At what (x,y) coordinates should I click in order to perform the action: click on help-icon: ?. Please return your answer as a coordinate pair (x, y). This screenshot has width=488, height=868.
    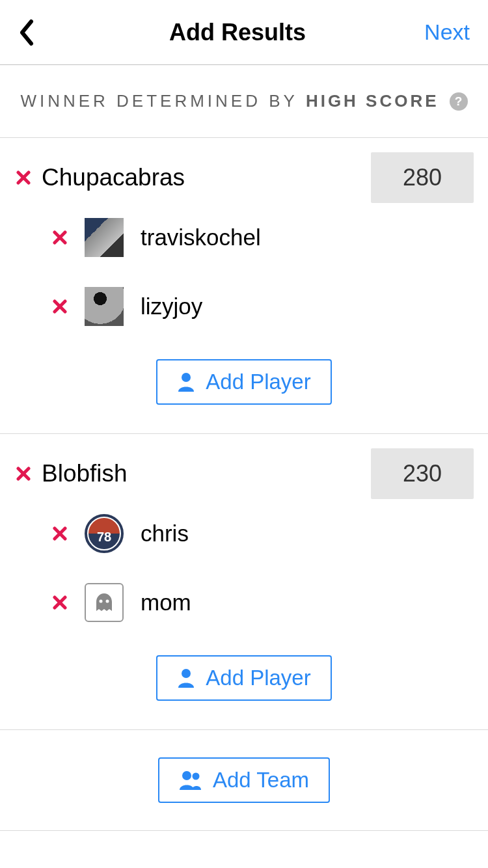
    Looking at the image, I should click on (459, 102).